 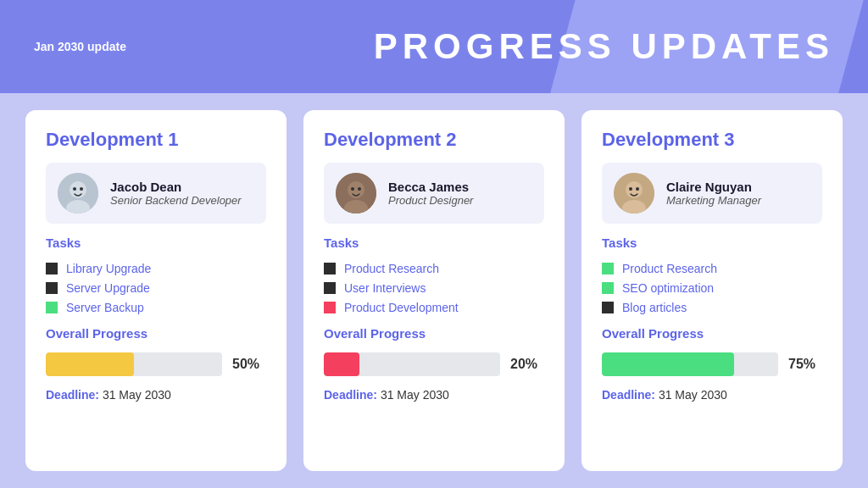 What do you see at coordinates (385, 288) in the screenshot?
I see `task-label: User Interviews` at bounding box center [385, 288].